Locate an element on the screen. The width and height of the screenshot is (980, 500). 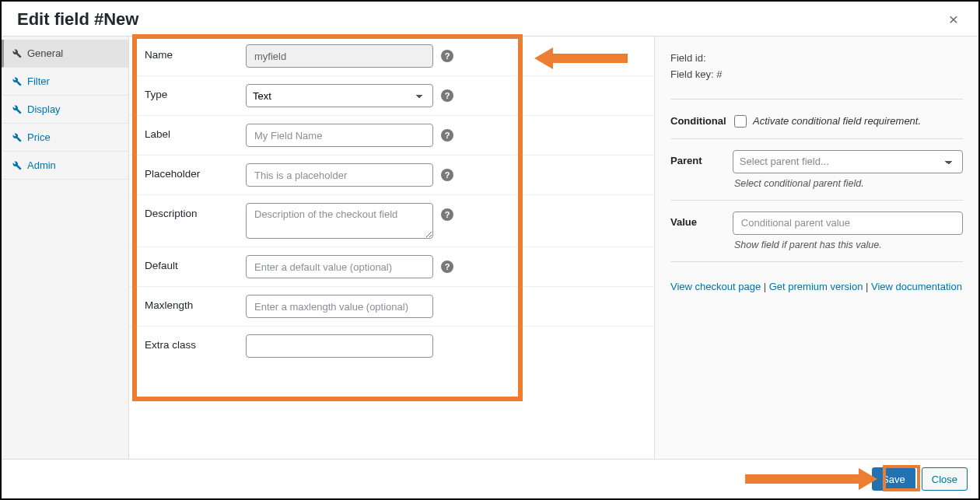
modal-title: Edit field #New is located at coordinates (78, 19).